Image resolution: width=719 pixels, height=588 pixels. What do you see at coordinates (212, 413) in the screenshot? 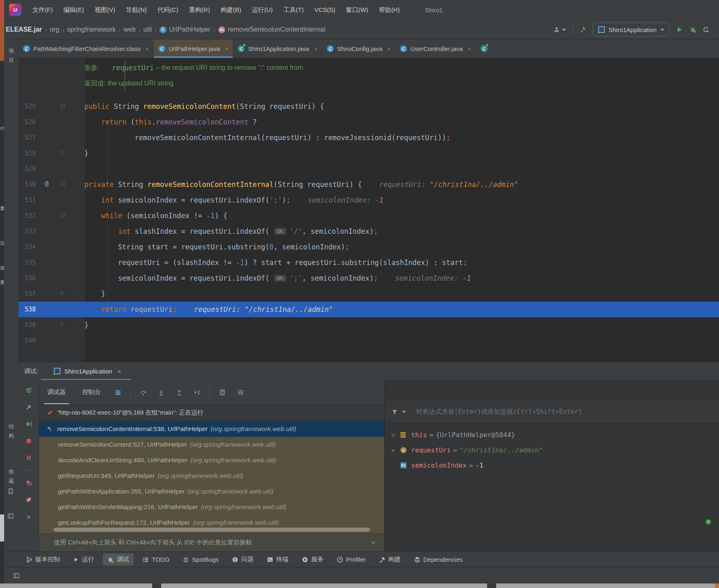
I see `thread-selector: ✔ "http-nio-8082-exec-10"@5,169 在组"main"…` at bounding box center [212, 413].